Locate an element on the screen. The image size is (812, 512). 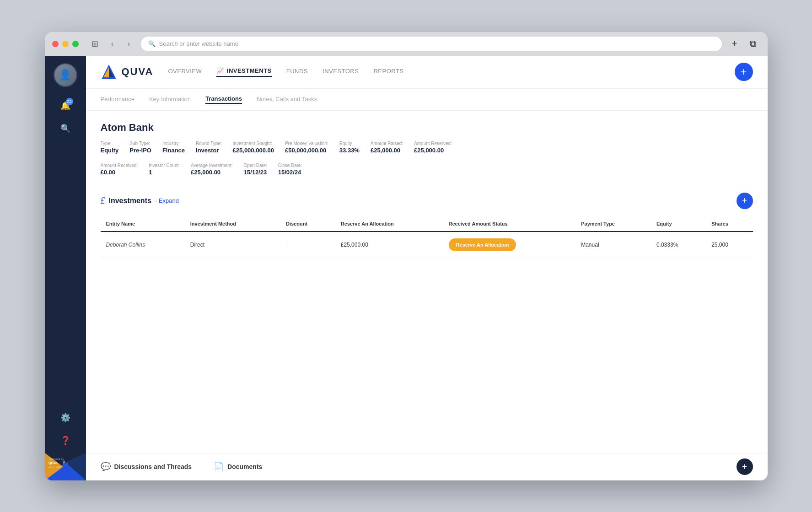
detail-amount-reserved: Amount Reserved: £25,000.00 is located at coordinates (433, 147).